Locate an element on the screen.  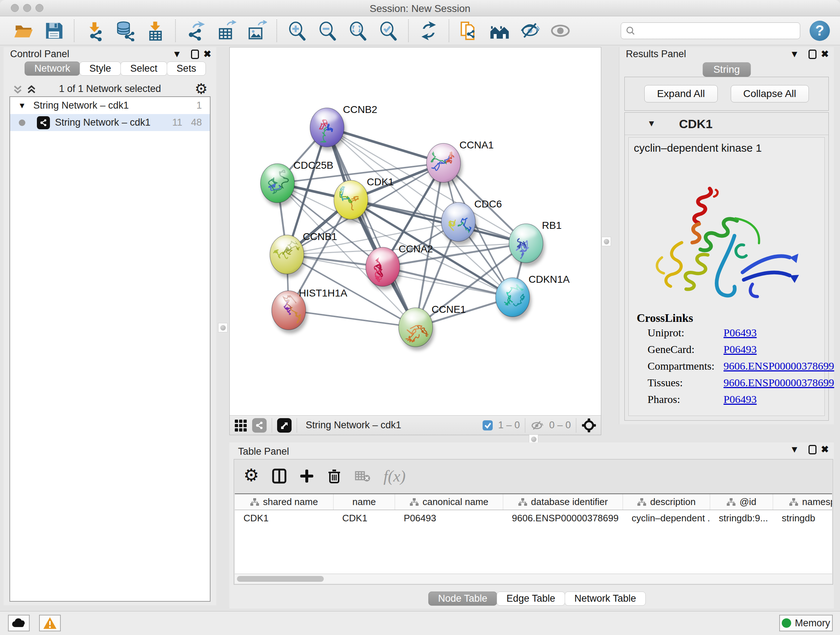
eye-slash-icon is located at coordinates (530, 31).